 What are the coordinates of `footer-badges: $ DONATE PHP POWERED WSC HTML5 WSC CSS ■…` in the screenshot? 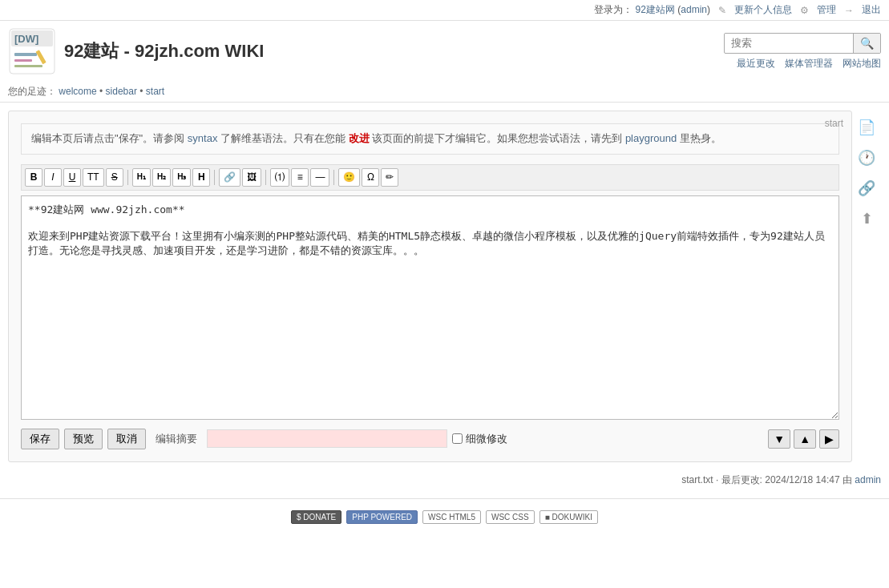 It's located at (444, 518).